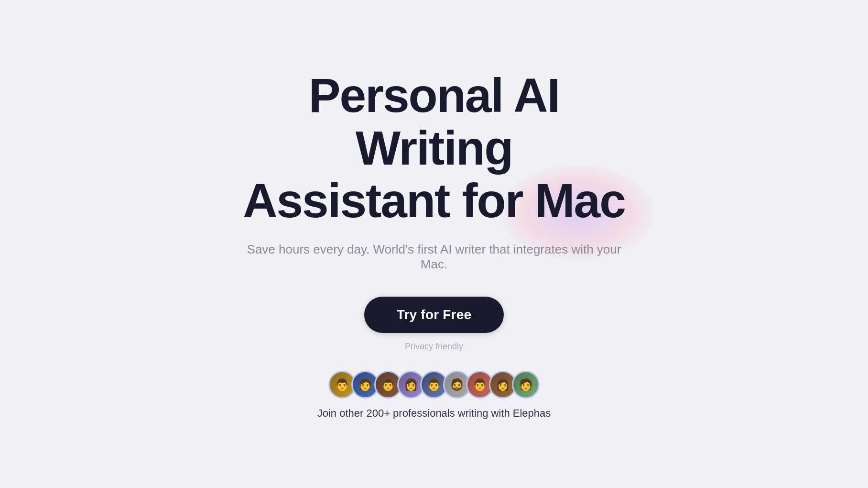 The width and height of the screenshot is (868, 488). I want to click on headline-line1: Personal AI Writing, so click(434, 122).